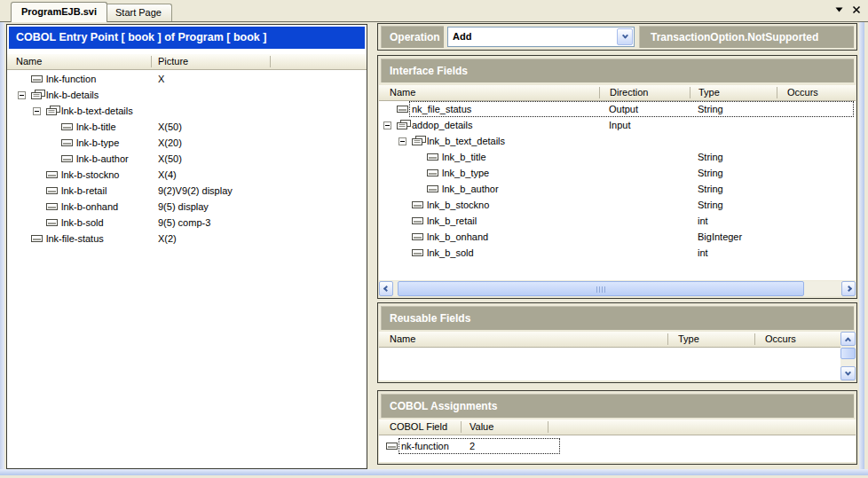 The height and width of the screenshot is (478, 868). Describe the element at coordinates (464, 157) in the screenshot. I see `row-name: lnk_b_title` at that location.